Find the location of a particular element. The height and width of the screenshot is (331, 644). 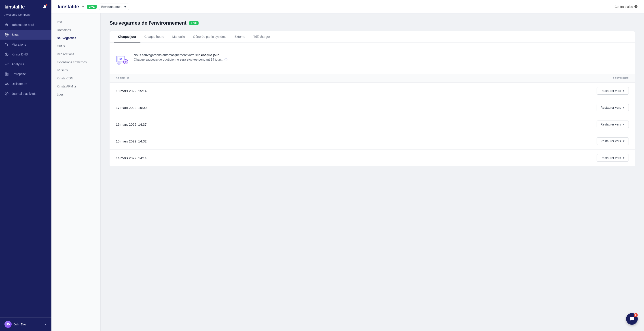

header-date: CRÉÉE LE is located at coordinates (122, 78).